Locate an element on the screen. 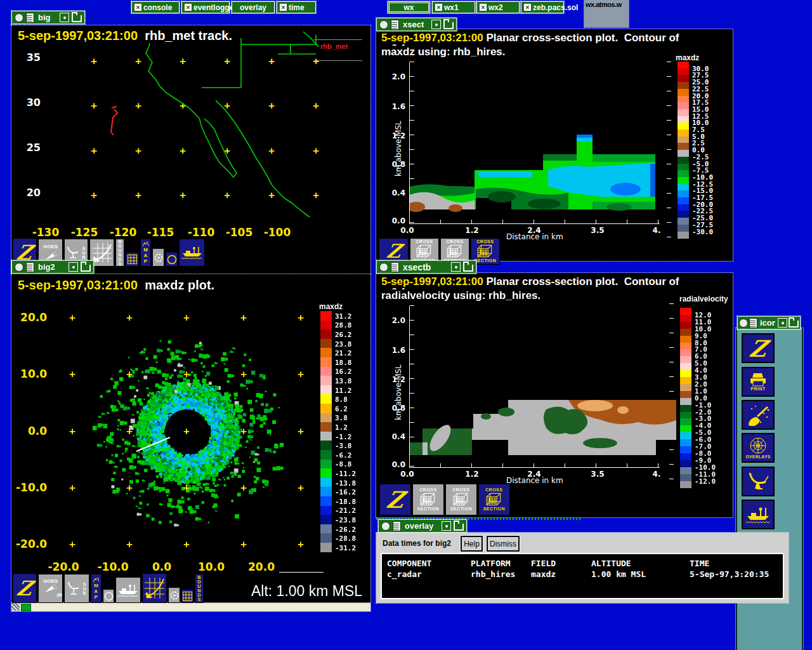 This screenshot has width=812, height=650. dialog-label: Data times for big2 is located at coordinates (417, 543).